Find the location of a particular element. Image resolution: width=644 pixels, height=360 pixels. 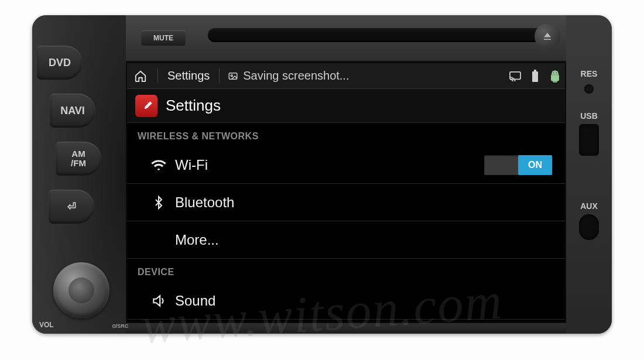

statusbar-title: Settings is located at coordinates (189, 76).